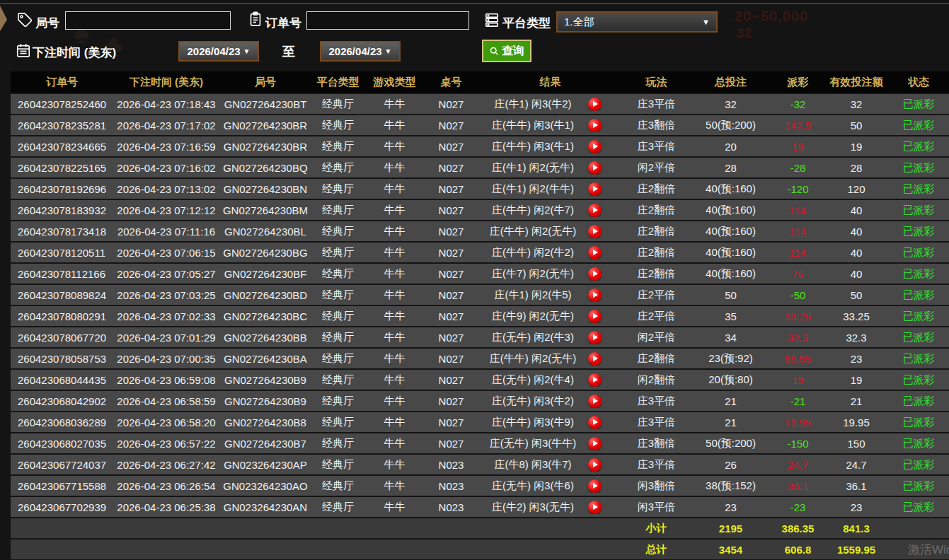 Image resolution: width=949 pixels, height=560 pixels. I want to click on platform-type-label: 平台类型, so click(527, 23).